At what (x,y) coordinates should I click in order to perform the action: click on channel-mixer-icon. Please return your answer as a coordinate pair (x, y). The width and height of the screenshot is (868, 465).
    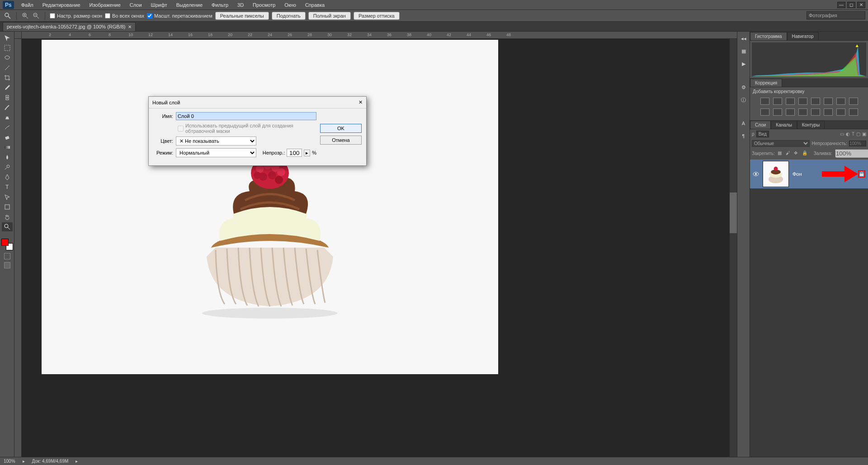
    Looking at the image, I should click on (778, 112).